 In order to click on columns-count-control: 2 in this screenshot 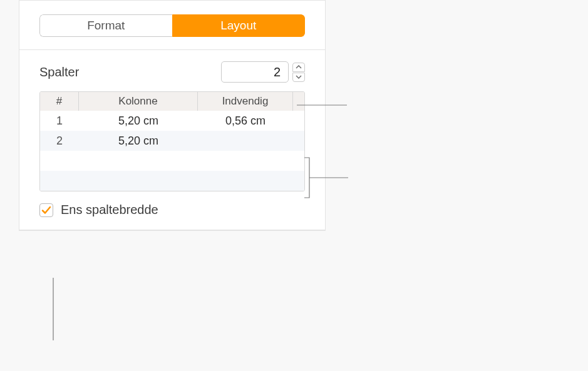, I will do `click(263, 72)`.